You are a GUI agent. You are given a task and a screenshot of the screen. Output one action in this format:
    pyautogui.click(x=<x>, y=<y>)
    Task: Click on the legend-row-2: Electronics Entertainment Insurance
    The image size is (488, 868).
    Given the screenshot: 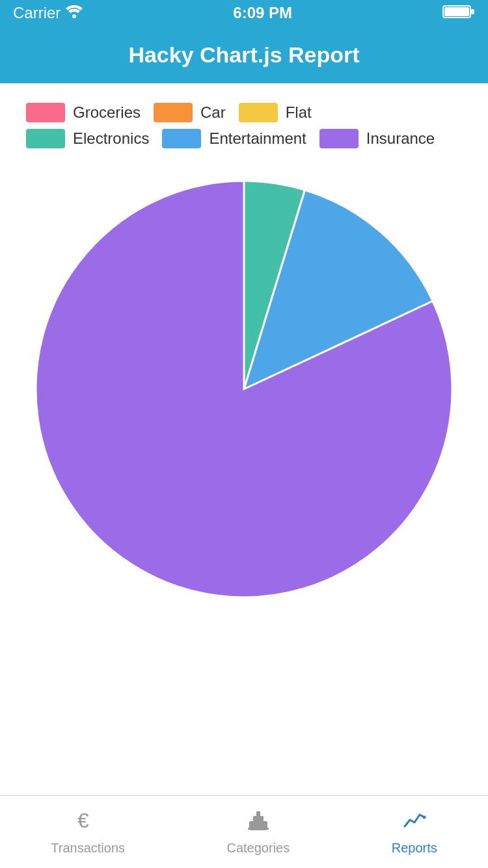 What is the action you would take?
    pyautogui.click(x=244, y=139)
    